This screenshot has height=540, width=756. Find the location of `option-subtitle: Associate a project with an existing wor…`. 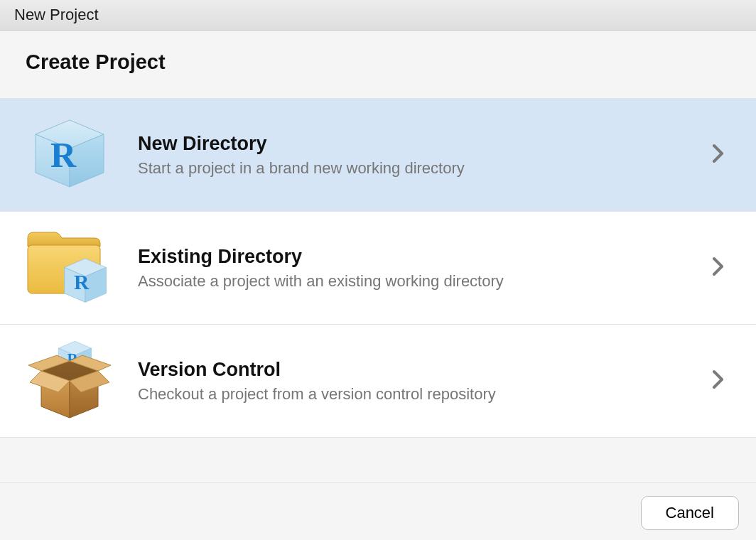

option-subtitle: Associate a project with an existing wor… is located at coordinates (425, 281).